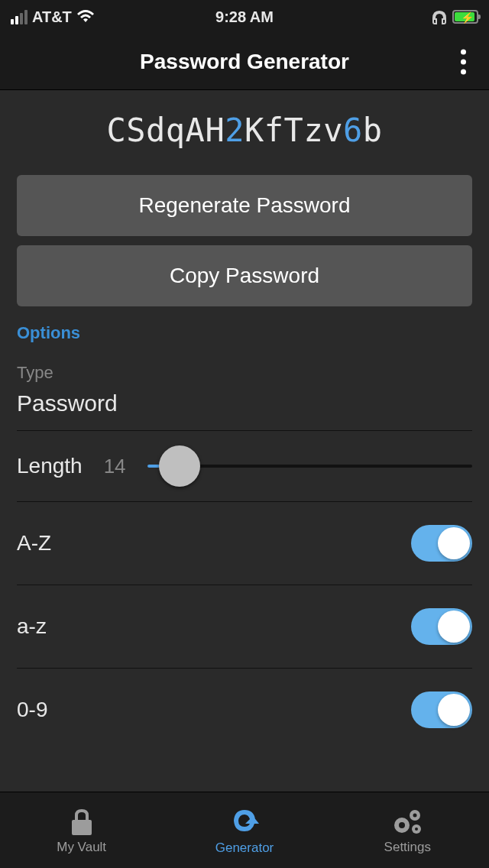 This screenshot has width=489, height=868. I want to click on tab-bar: My Vault Generator Settings, so click(244, 830).